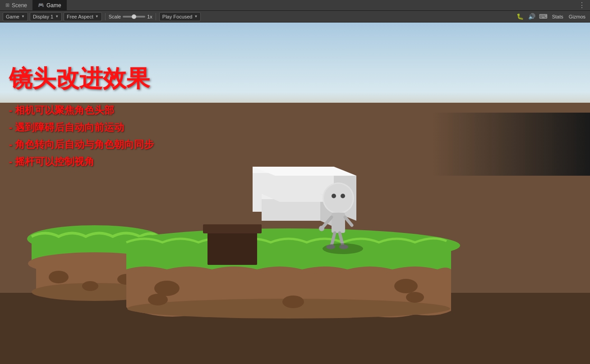  Describe the element at coordinates (57, 16) in the screenshot. I see `display-dropdown-arrow: ▼` at that location.